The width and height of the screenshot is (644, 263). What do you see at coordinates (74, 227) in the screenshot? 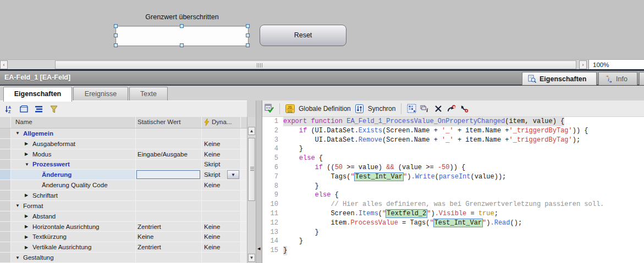
I see `property-name-cell: ▶Horizontale Ausrichtung` at bounding box center [74, 227].